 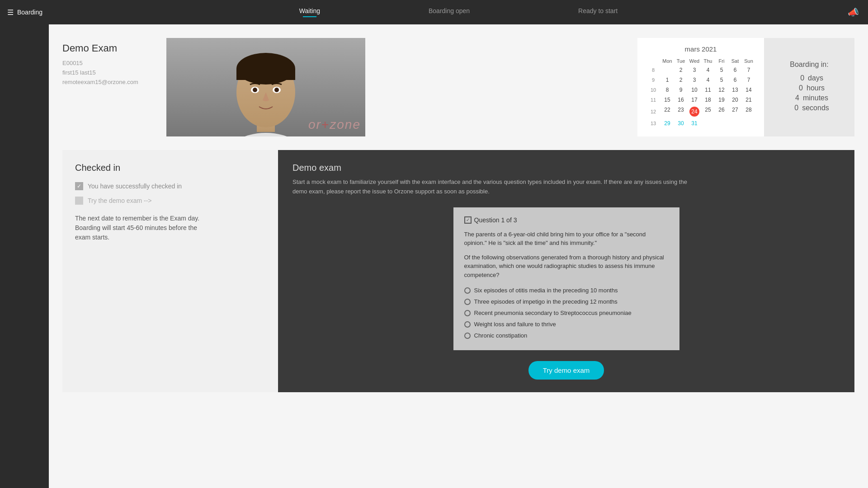 What do you see at coordinates (566, 290) in the screenshot?
I see `option-1: Six episodes of otitis media in the prec…` at bounding box center [566, 290].